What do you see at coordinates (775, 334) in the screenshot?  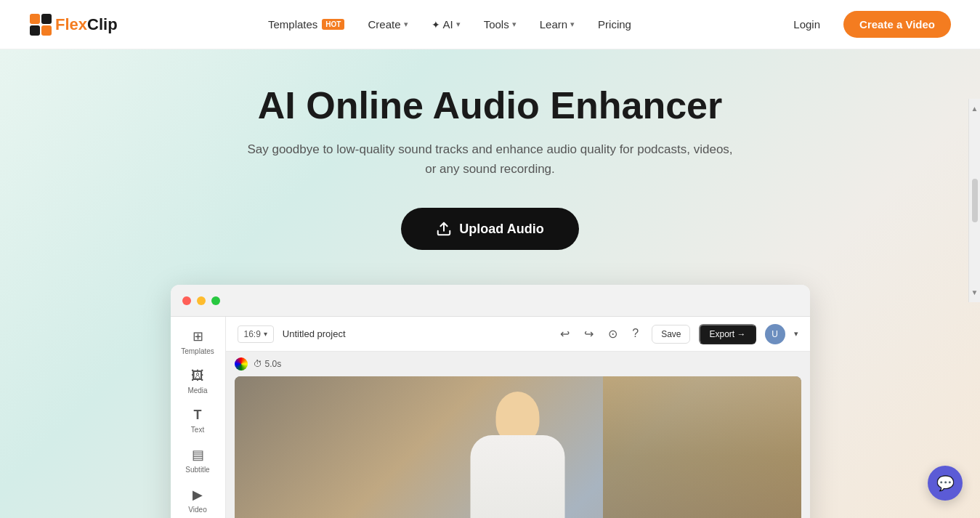 I see `user-avatar: U` at bounding box center [775, 334].